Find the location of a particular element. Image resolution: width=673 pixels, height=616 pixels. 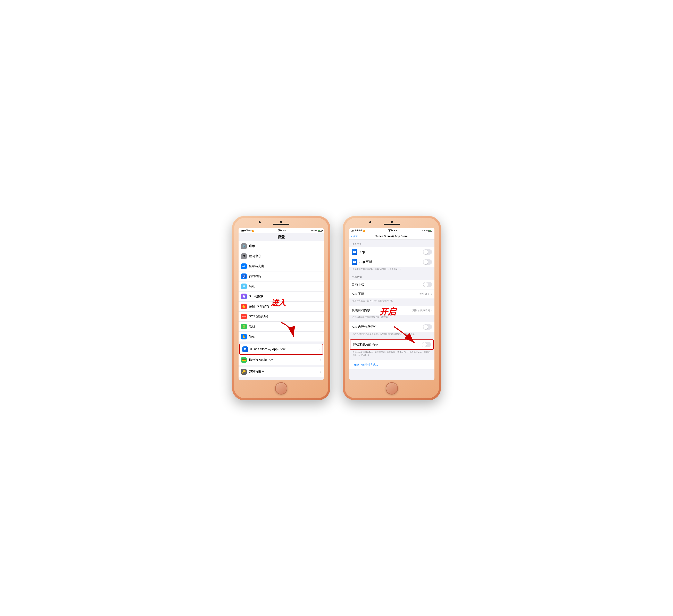

auto-appupdate-icon: 🅰 is located at coordinates (355, 262).